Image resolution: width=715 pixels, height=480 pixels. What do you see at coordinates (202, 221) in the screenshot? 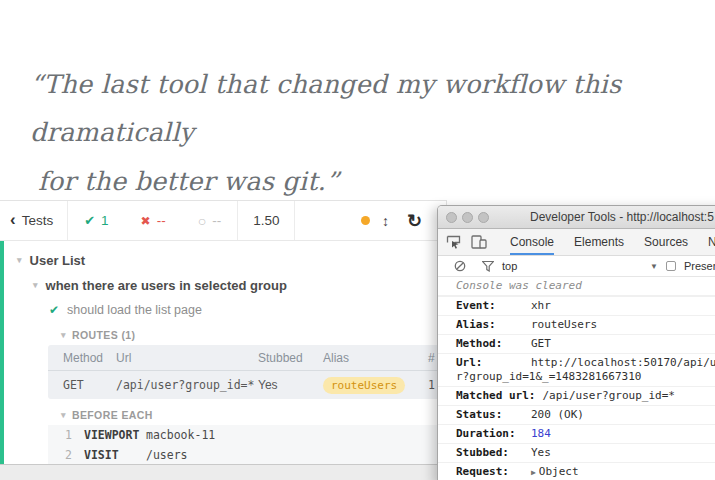
I see `circle-icon: ○` at bounding box center [202, 221].